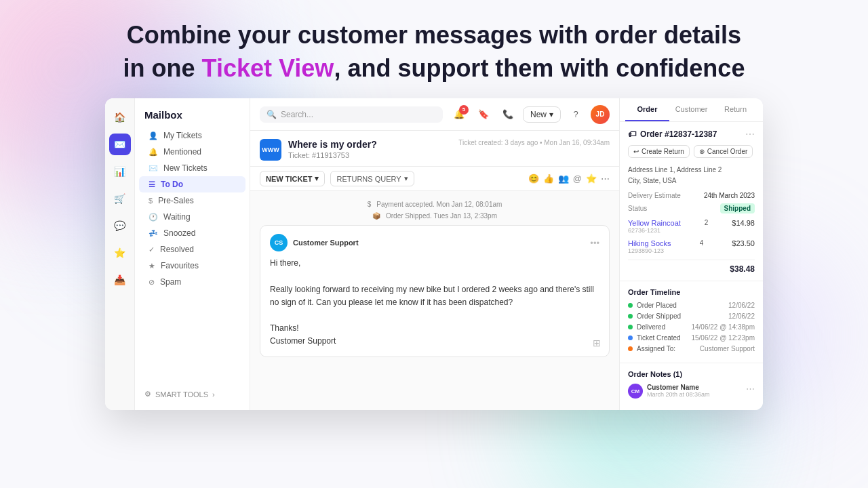 This screenshot has height=488, width=868. What do you see at coordinates (120, 226) in the screenshot?
I see `nav-messages: 💬` at bounding box center [120, 226].